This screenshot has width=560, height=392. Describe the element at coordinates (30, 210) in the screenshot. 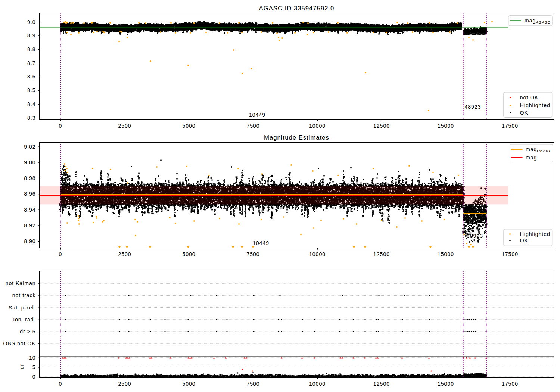

I see `svg-text: 8.94` at that location.